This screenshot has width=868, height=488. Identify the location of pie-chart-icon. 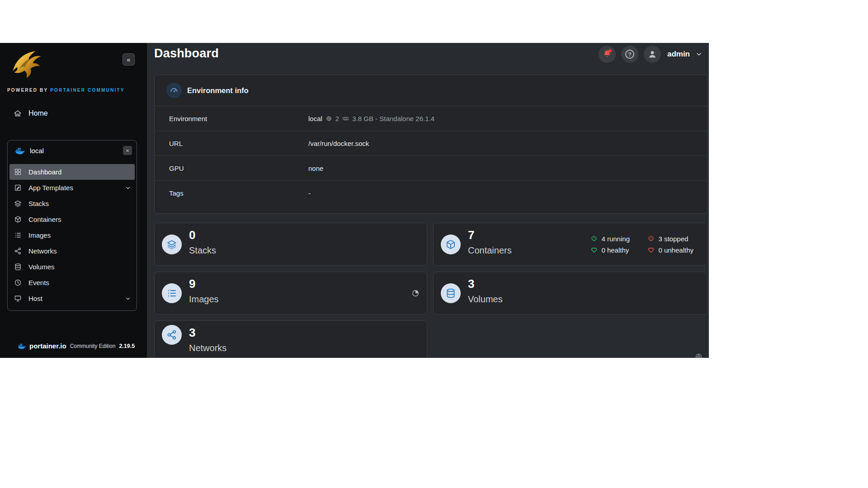
(415, 293).